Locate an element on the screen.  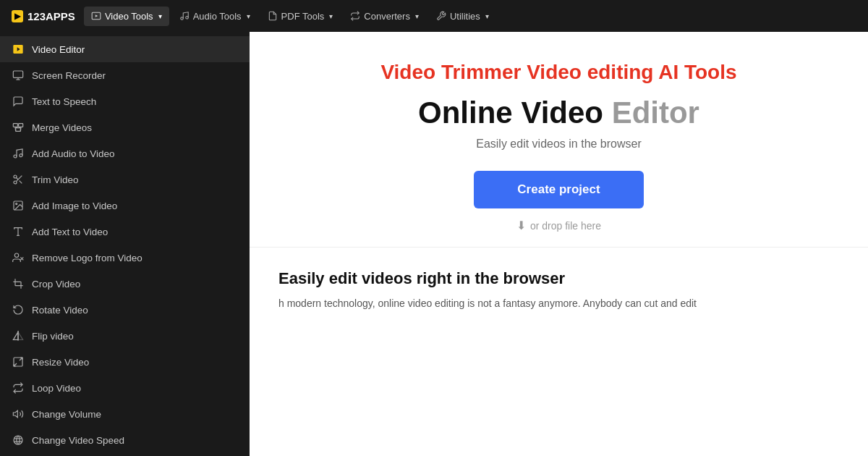
logo-text: 123APPS is located at coordinates (51, 16).